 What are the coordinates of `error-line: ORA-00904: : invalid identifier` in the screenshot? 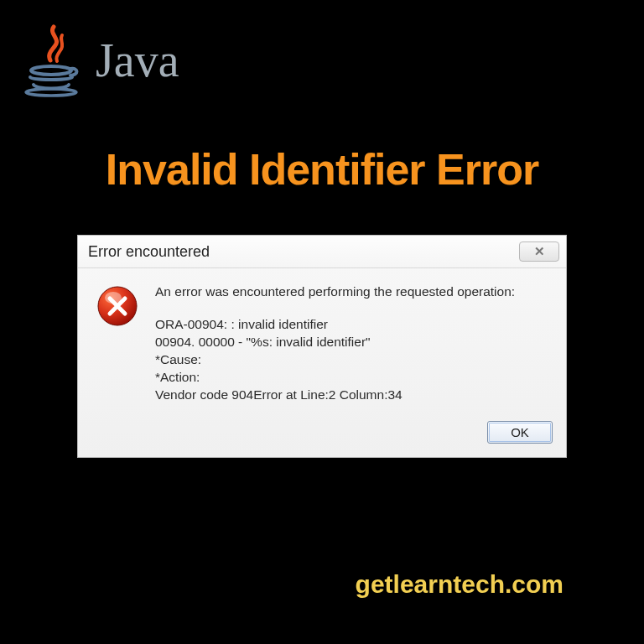 It's located at (335, 325).